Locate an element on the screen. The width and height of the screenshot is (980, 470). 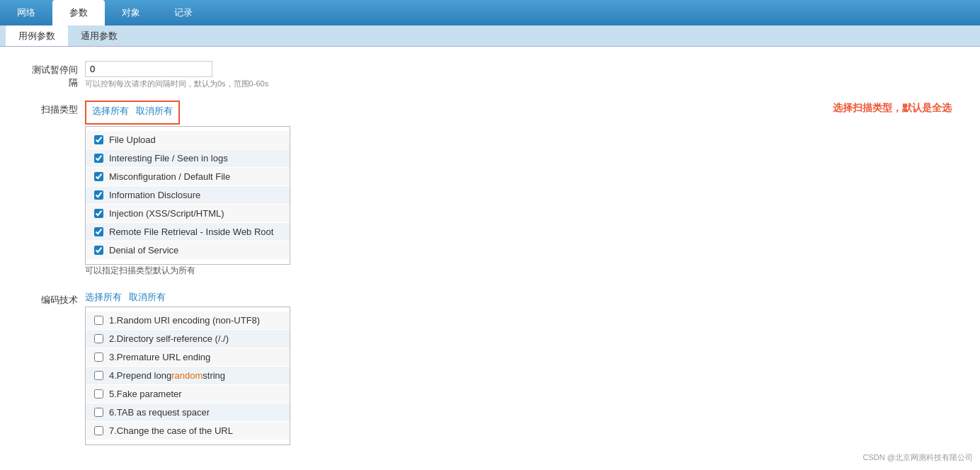
pause-control-area: 可以控制每次请求的间隔时间，默认为0s，范围0-60s is located at coordinates (518, 75).